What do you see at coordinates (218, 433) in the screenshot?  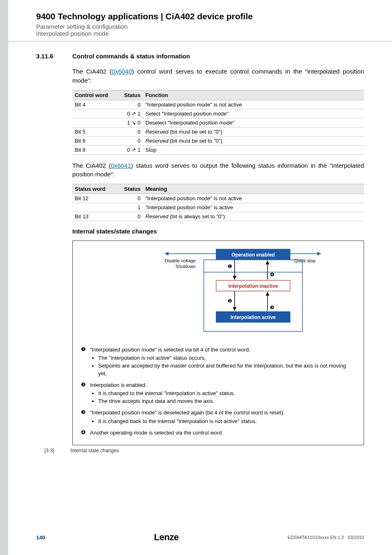 I see `legend-item-4: ❹ Another operating mode is selected via…` at bounding box center [218, 433].